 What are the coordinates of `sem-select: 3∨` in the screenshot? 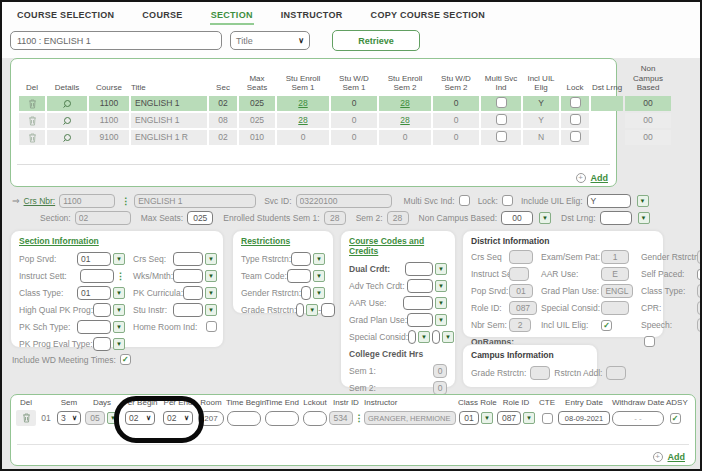 It's located at (69, 418).